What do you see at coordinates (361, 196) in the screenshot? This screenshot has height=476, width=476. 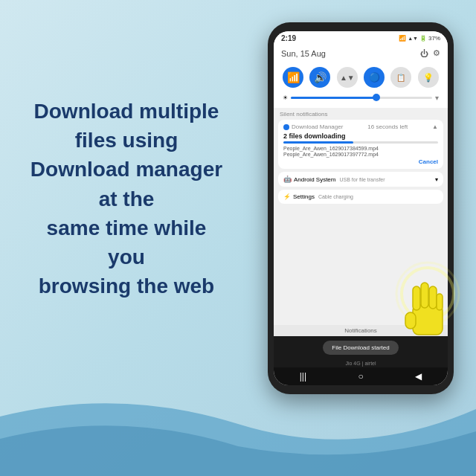 I see `settings-card: ⚡ Settings Cable charging` at bounding box center [361, 196].